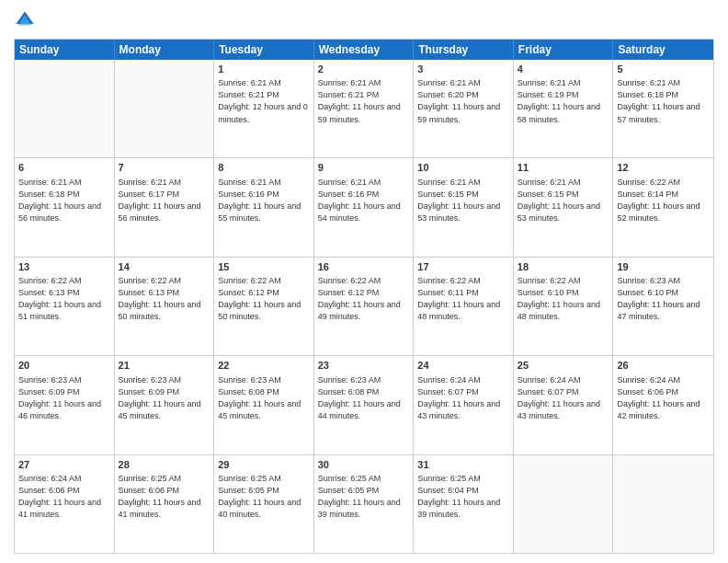 This screenshot has height=563, width=728. Describe the element at coordinates (463, 497) in the screenshot. I see `cell-info: Sunrise: 6:25 AM Sunset: 6:04 PM Dayligh…` at that location.